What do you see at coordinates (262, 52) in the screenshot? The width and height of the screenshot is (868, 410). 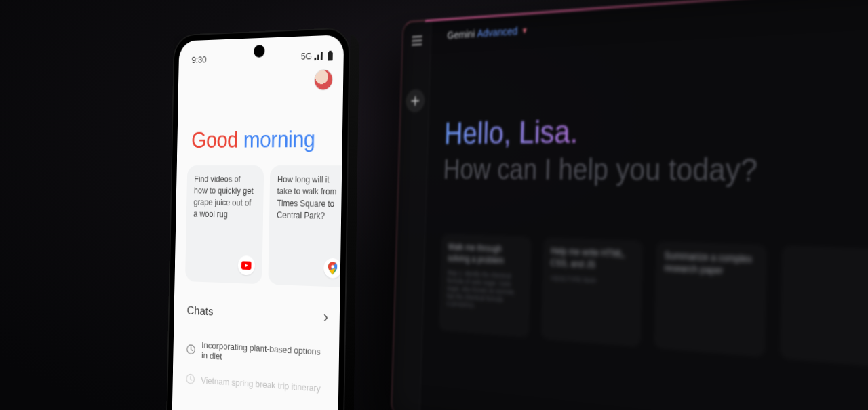 I see `status-bar: 9:30 5G` at bounding box center [262, 52].